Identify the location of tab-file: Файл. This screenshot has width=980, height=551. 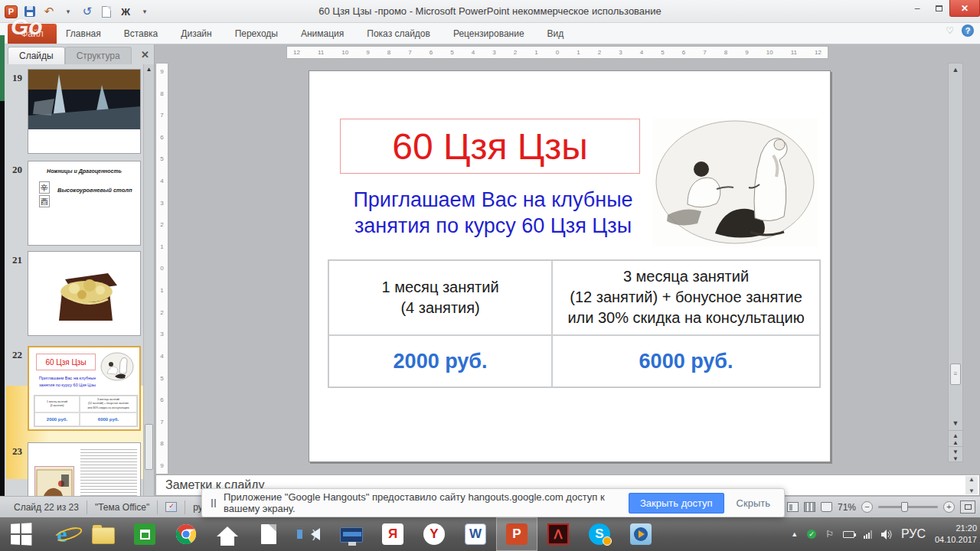
(32, 34).